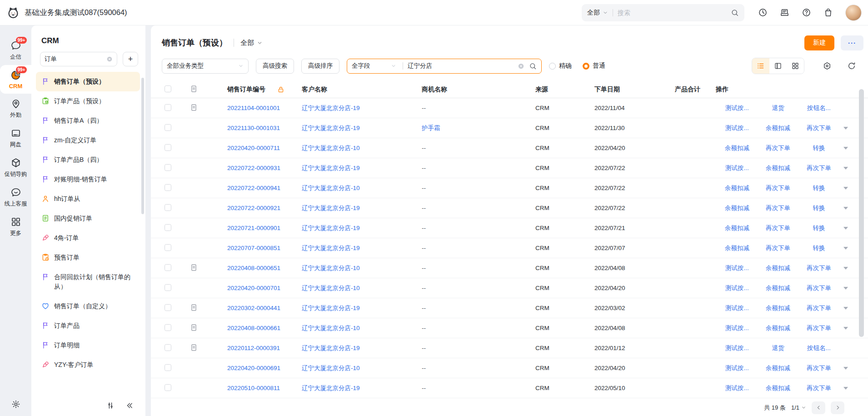 This screenshot has width=868, height=416. Describe the element at coordinates (560, 66) in the screenshot. I see `radio-exact: 精确` at that location.